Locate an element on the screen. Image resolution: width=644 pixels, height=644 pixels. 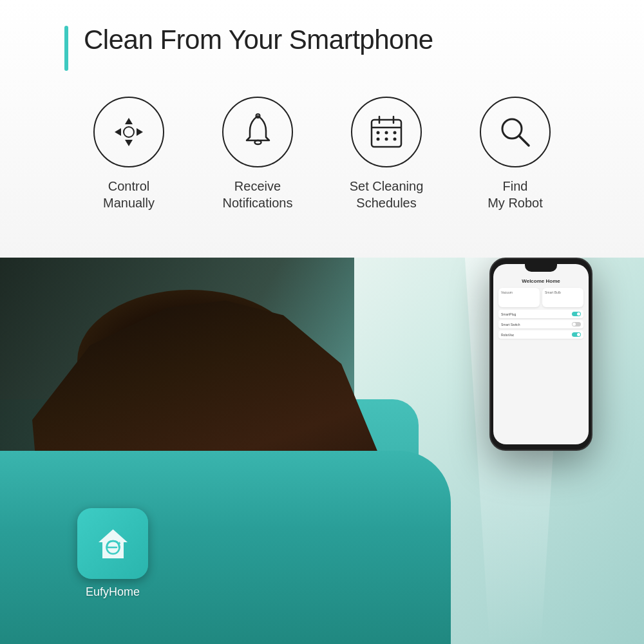
eufy-home-app-icon is located at coordinates (113, 544).